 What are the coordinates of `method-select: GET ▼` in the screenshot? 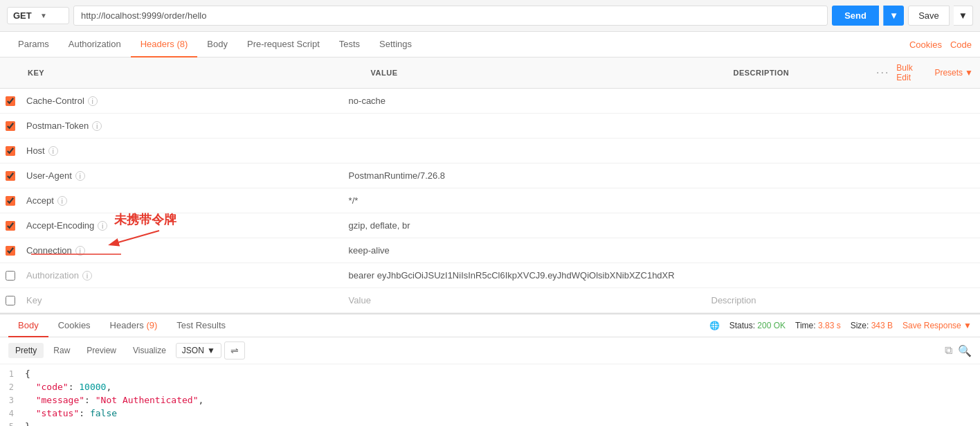 It's located at (38, 15).